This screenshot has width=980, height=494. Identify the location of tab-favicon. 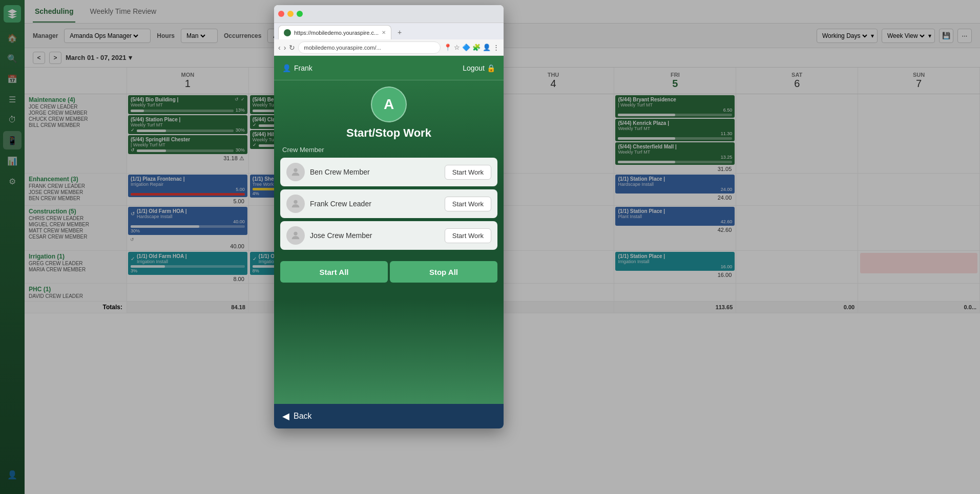
(287, 33).